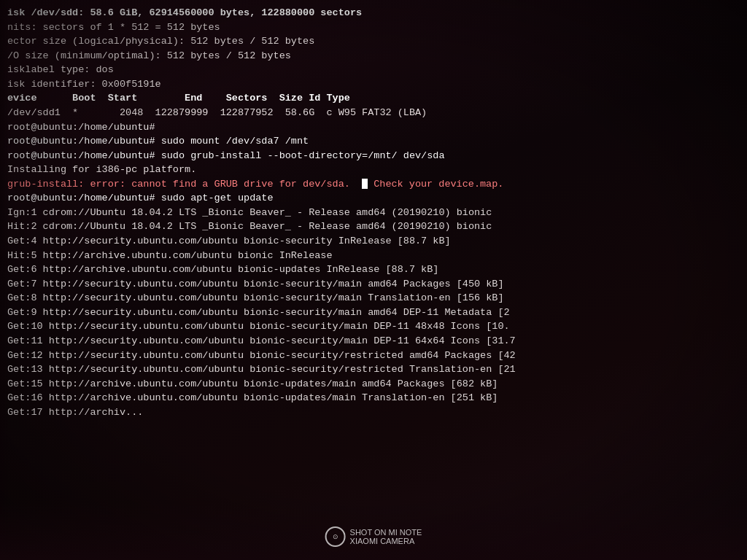  What do you see at coordinates (374, 42) in the screenshot?
I see `terminal-line-3: ector size (logical/physical): 512 bytes…` at bounding box center [374, 42].